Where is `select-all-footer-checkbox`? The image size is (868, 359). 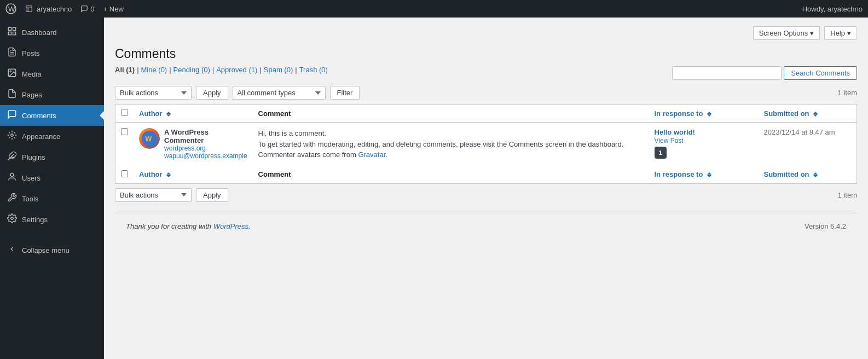 select-all-footer-checkbox is located at coordinates (125, 174).